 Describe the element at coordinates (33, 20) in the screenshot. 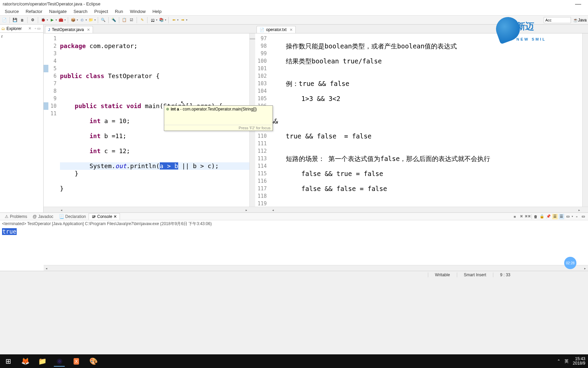

I see `tool-icon: ⚙` at that location.